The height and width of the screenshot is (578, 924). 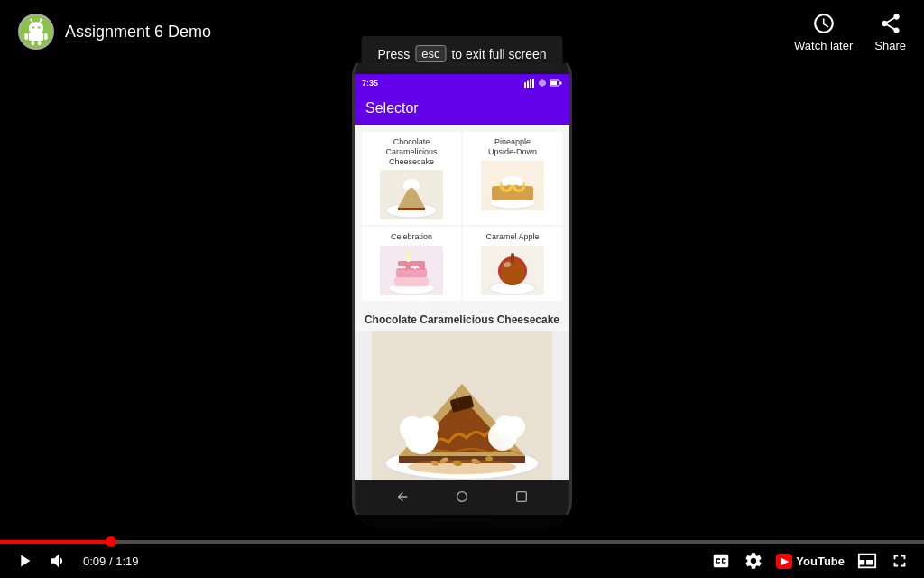 What do you see at coordinates (94, 562) in the screenshot?
I see `current-time: 0:09` at bounding box center [94, 562].